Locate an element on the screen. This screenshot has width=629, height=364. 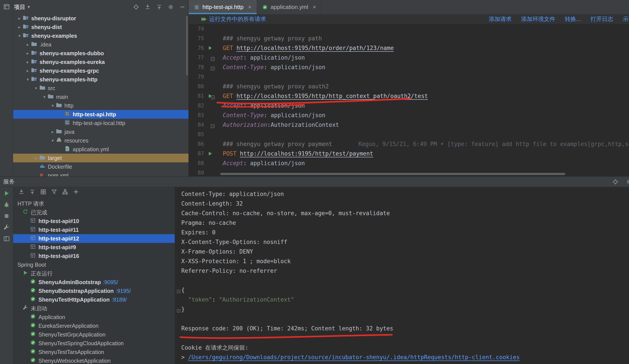
service-row: Application is located at coordinates (94, 317).